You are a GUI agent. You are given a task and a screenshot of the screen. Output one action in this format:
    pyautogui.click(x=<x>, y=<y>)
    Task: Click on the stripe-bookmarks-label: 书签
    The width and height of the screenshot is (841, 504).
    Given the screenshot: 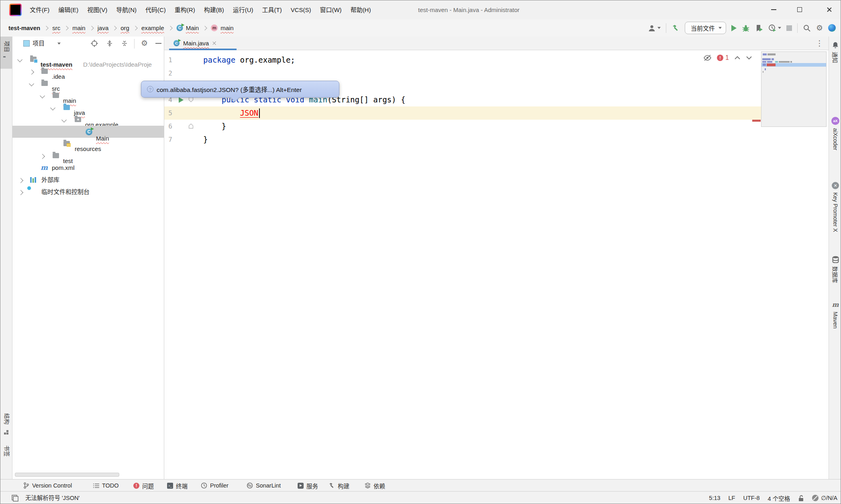 What is the action you would take?
    pyautogui.click(x=7, y=451)
    